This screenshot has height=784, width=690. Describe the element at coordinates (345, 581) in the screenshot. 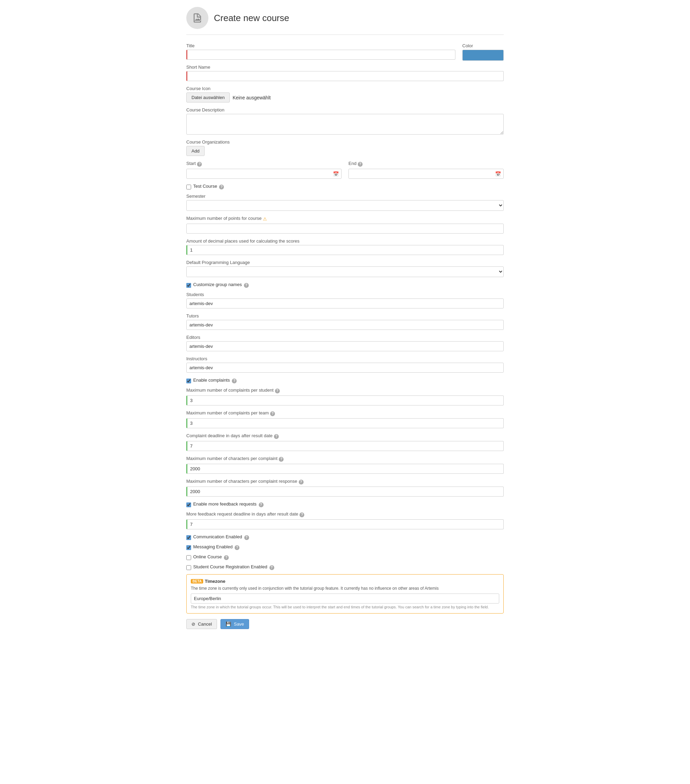

I see `timezone-header: BETA Timezone` at that location.